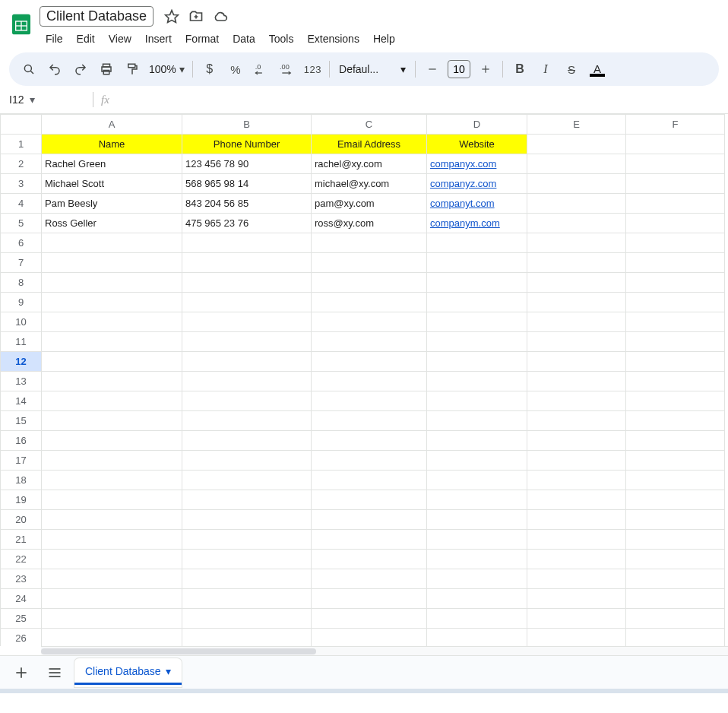  Describe the element at coordinates (112, 144) in the screenshot. I see `cell: Name` at that location.